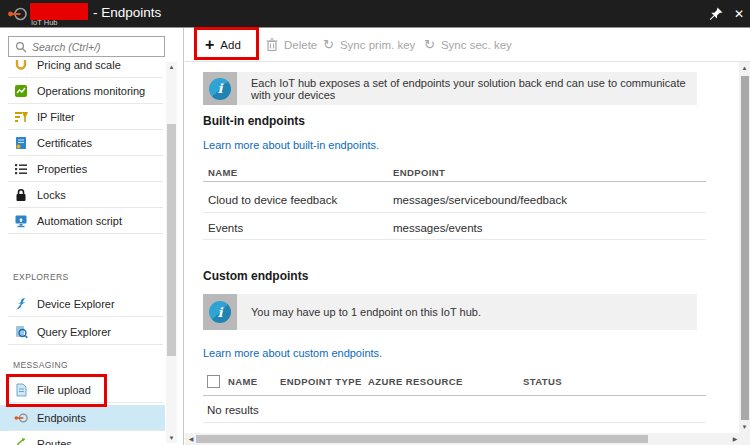 Image resolution: width=750 pixels, height=445 pixels. Describe the element at coordinates (91, 47) in the screenshot. I see `search-input` at that location.